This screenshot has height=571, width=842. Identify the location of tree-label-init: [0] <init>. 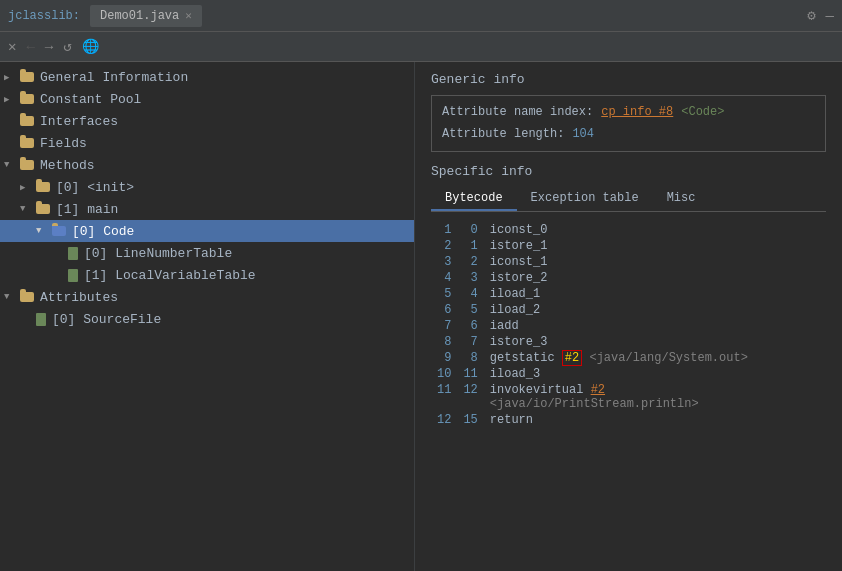
(95, 188).